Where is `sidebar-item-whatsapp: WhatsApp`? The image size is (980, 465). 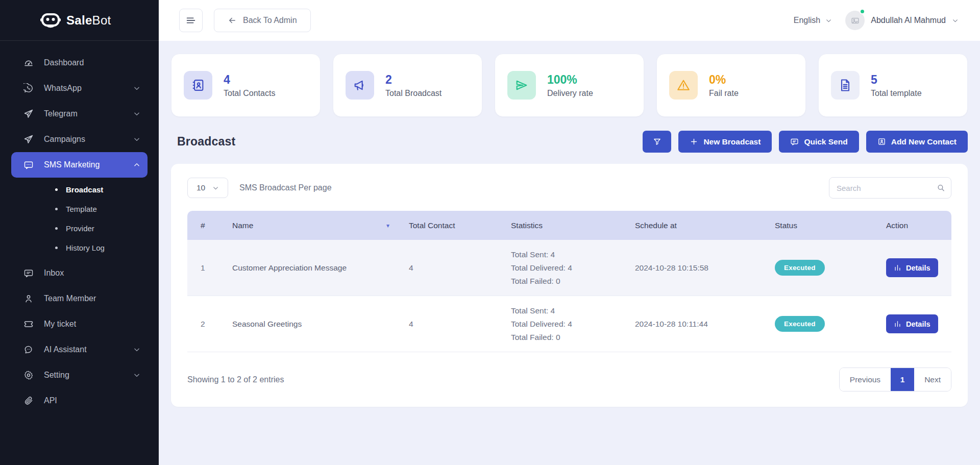 sidebar-item-whatsapp: WhatsApp is located at coordinates (80, 88).